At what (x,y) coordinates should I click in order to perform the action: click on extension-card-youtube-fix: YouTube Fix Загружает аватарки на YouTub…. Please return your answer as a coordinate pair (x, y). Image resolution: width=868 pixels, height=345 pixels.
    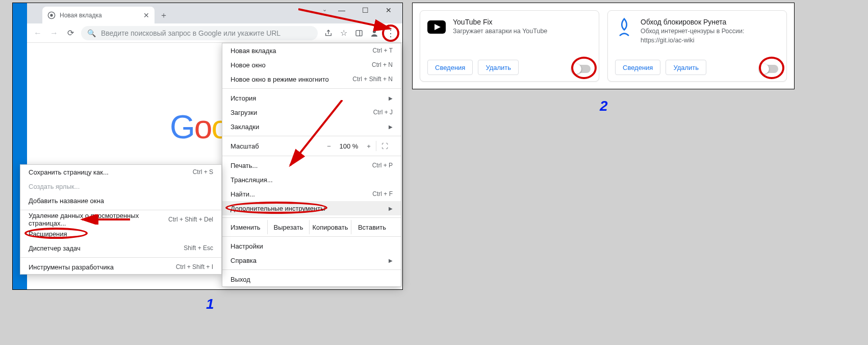
    Looking at the image, I should click on (509, 46).